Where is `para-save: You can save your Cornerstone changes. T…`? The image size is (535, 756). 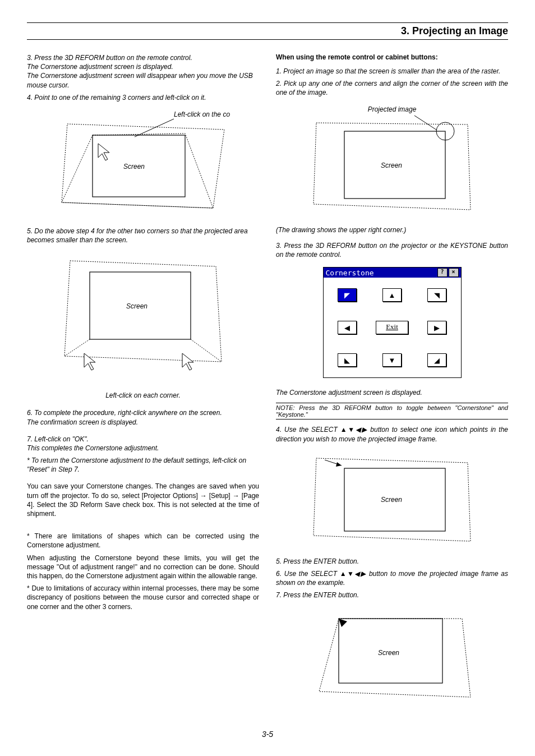 para-save: You can save your Cornerstone changes. T… is located at coordinates (143, 500).